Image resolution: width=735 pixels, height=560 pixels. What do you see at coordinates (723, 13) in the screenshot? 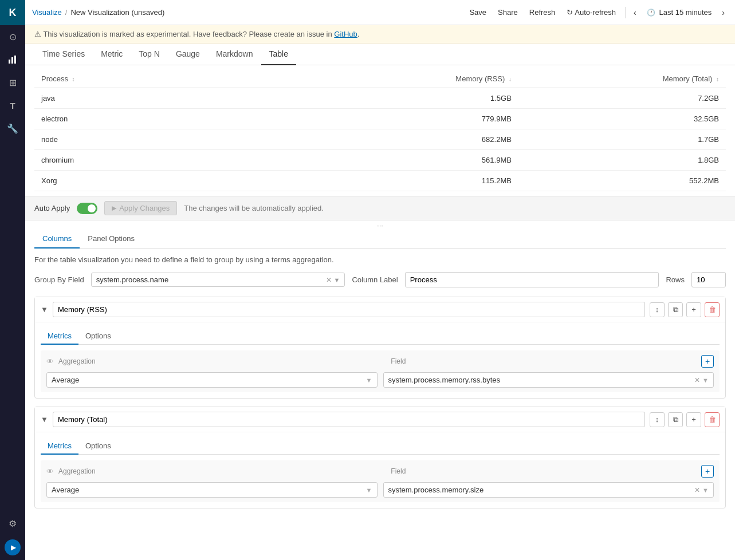
I see `next-button: ›` at bounding box center [723, 13].